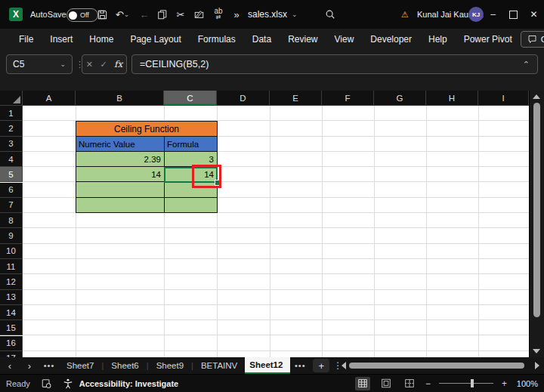  What do you see at coordinates (476, 14) in the screenshot?
I see `user-avatar: KJ` at bounding box center [476, 14].